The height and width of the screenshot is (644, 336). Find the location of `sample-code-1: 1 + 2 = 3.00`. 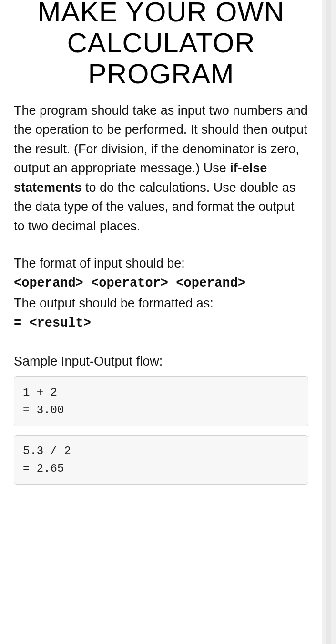

sample-code-1: 1 + 2 = 3.00 is located at coordinates (161, 401).